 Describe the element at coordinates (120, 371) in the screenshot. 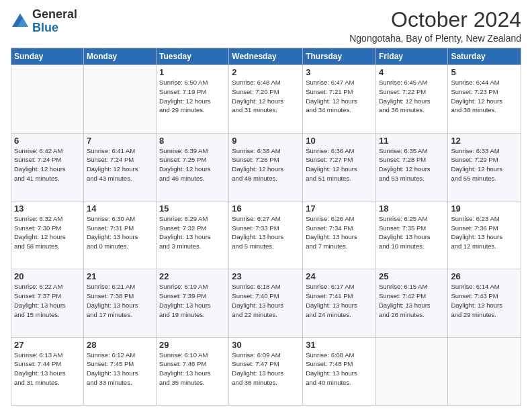

I see `calendar-cell: 28Sunrise: 6:12 AM Sunset: 7:45 PM Dayli…` at that location.